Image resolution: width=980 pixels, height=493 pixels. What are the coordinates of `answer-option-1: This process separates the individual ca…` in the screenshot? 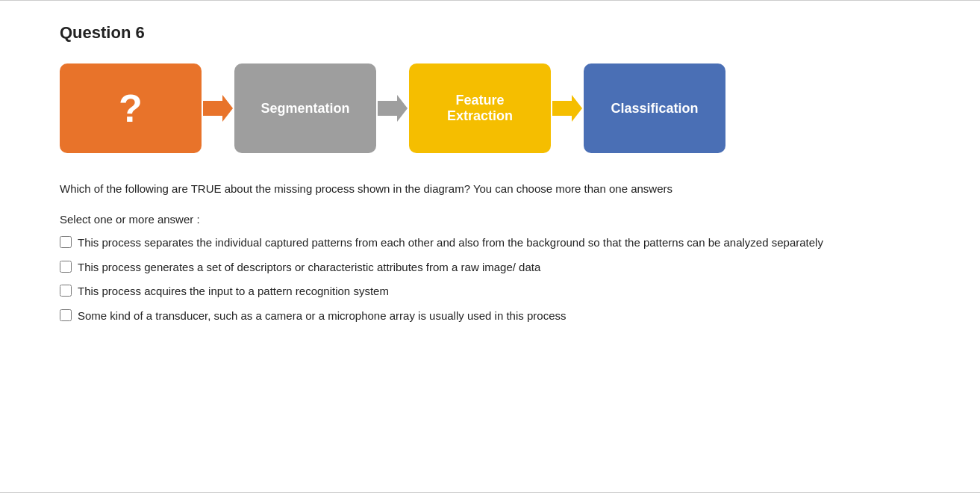 It's located at (470, 244).